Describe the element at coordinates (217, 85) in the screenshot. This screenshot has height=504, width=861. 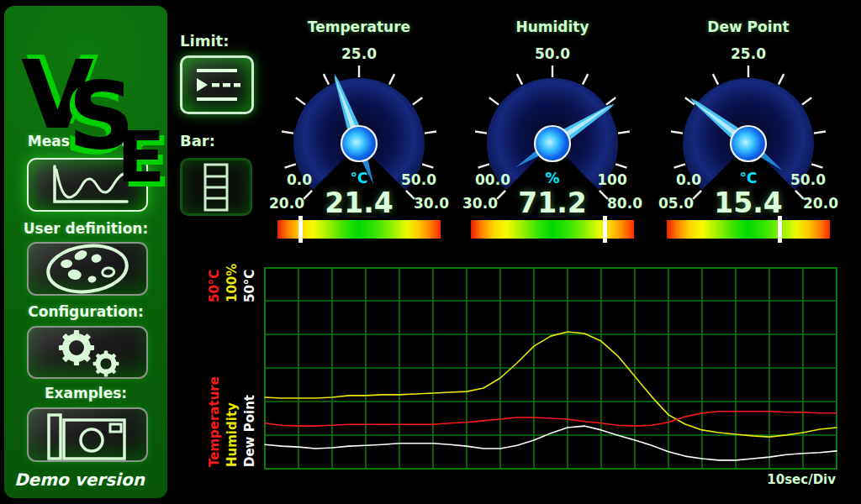
I see `limit-lines-icon` at that location.